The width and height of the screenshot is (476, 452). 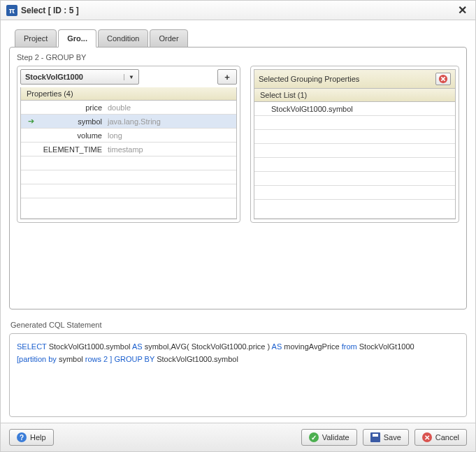 I want to click on properties-grid: Properties (4) price double ➔ symbol jav…, so click(x=129, y=154).